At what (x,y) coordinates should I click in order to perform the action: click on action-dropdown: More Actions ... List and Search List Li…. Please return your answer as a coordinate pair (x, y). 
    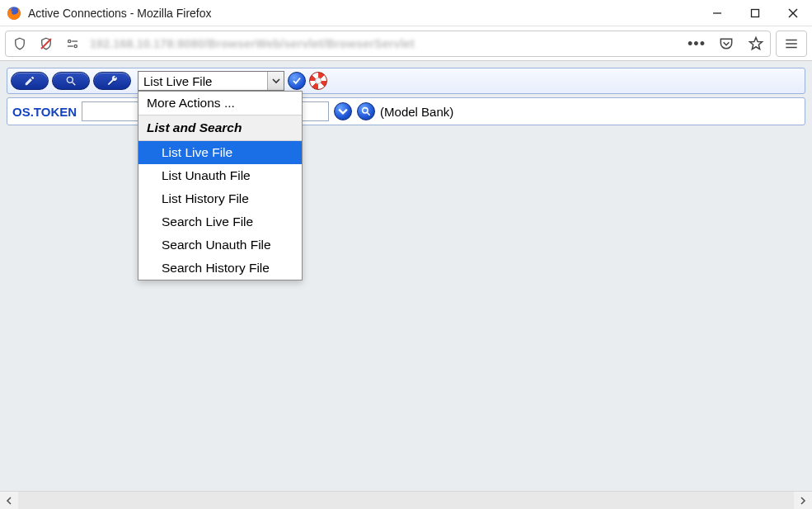
    Looking at the image, I should click on (220, 186).